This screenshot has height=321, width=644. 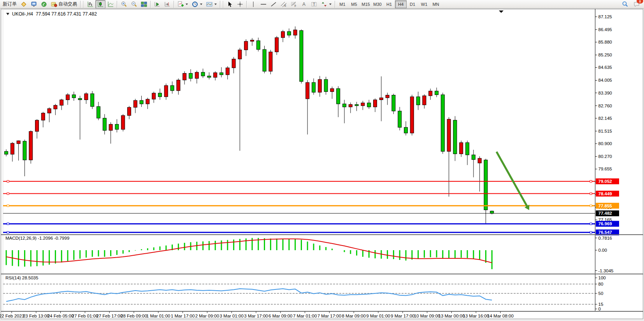 I want to click on price-tick-label: 80.900, so click(x=605, y=144).